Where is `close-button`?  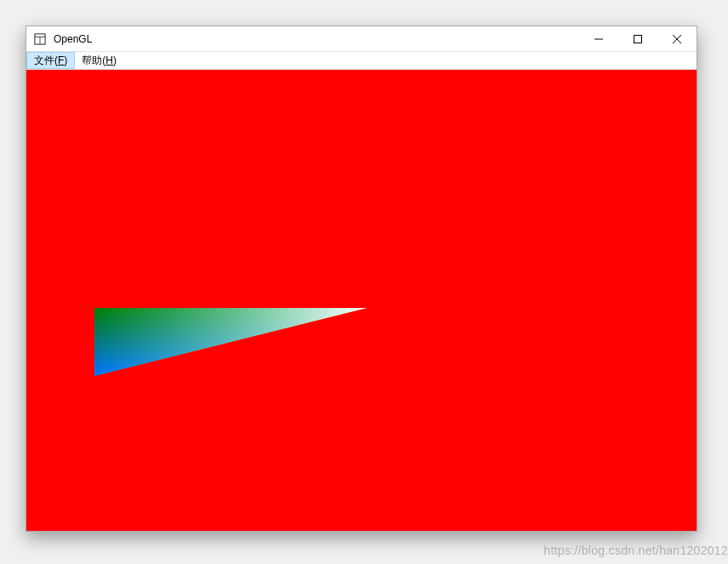
close-button is located at coordinates (677, 39).